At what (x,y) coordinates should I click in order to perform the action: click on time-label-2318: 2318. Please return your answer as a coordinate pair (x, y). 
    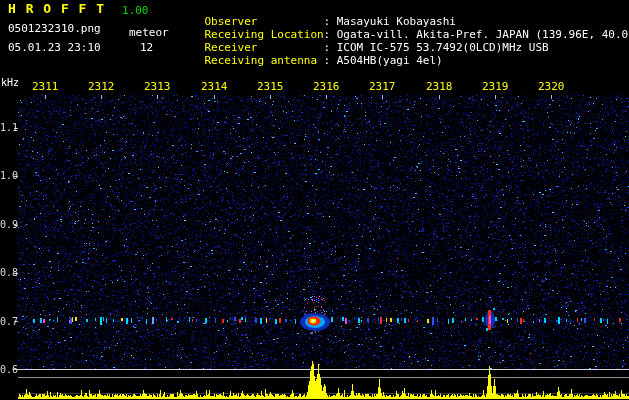
    Looking at the image, I should click on (440, 87).